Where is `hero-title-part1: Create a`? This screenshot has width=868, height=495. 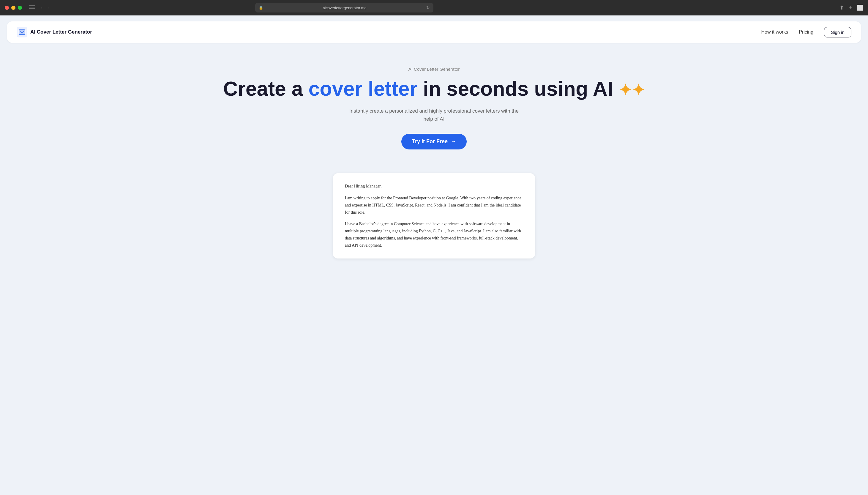
hero-title-part1: Create a is located at coordinates (266, 88).